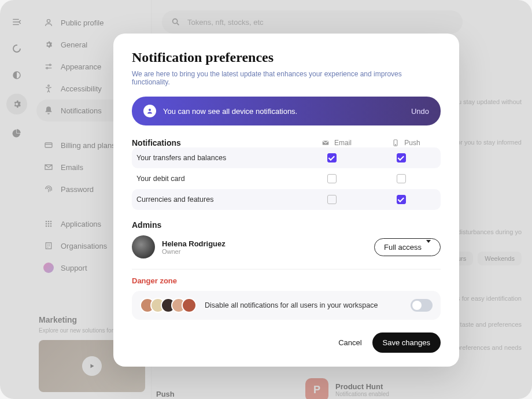  I want to click on admin-name: Helena Rodriguez, so click(265, 244).